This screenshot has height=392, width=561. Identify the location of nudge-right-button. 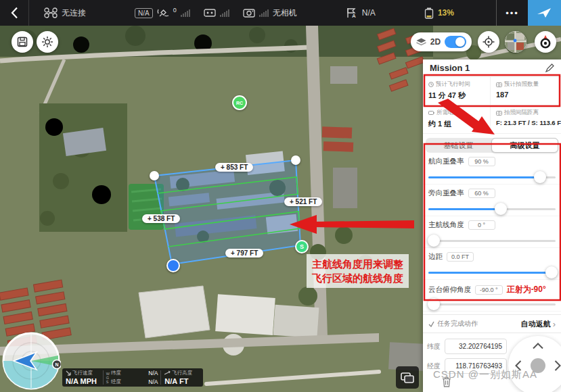
(558, 366).